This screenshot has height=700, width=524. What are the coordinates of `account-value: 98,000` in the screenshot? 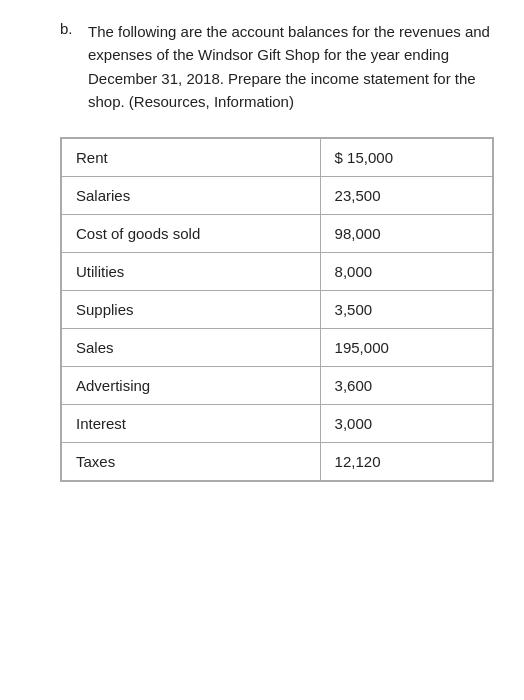 It's located at (406, 234).